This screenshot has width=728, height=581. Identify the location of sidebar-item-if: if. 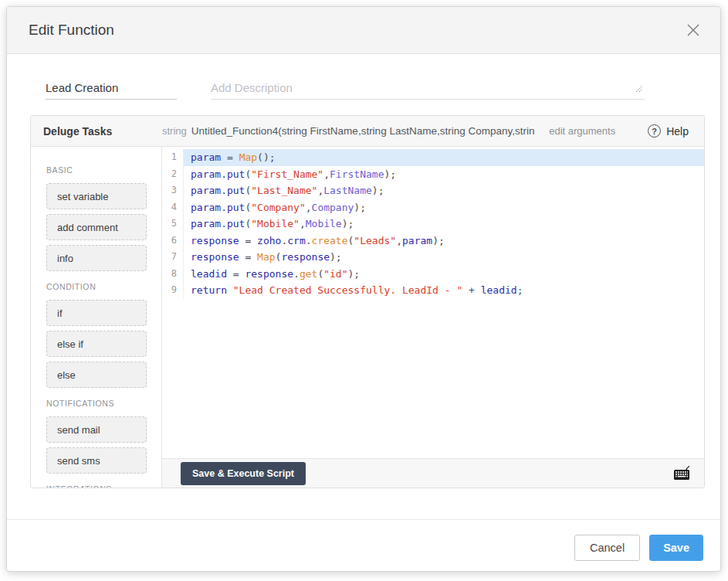
(97, 313).